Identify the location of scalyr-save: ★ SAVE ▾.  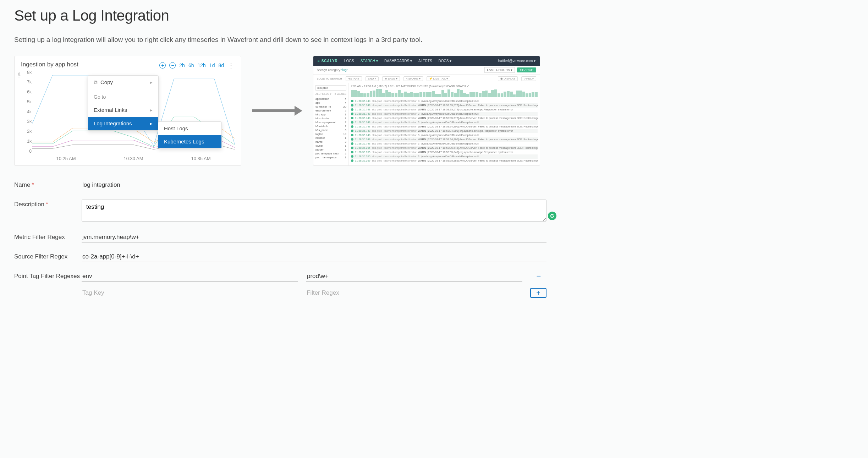
(391, 79).